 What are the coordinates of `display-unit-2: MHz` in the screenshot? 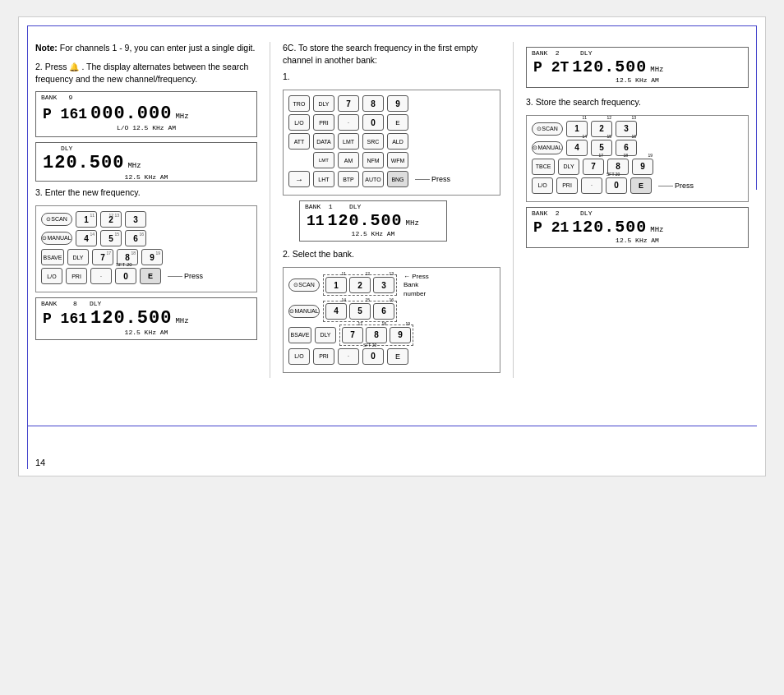 It's located at (134, 166).